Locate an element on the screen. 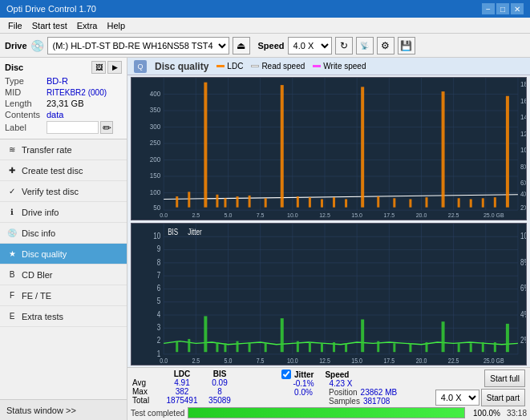  chart-icon: Q is located at coordinates (140, 67).